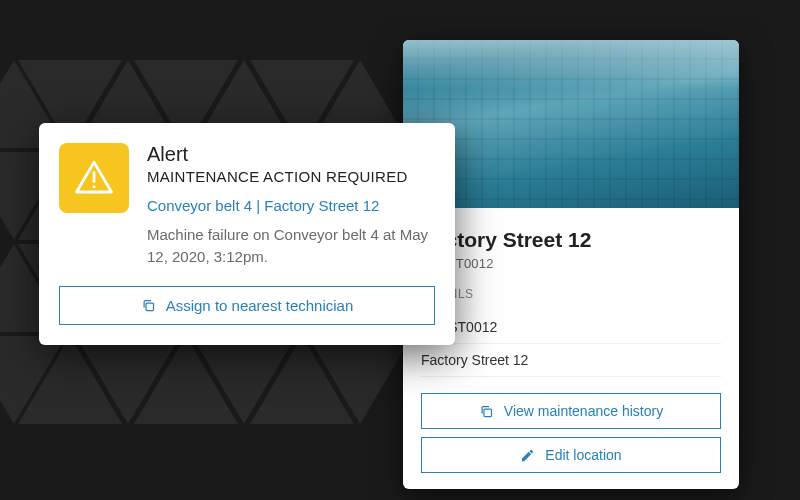  I want to click on location-detail-row: FACST0012, so click(571, 328).